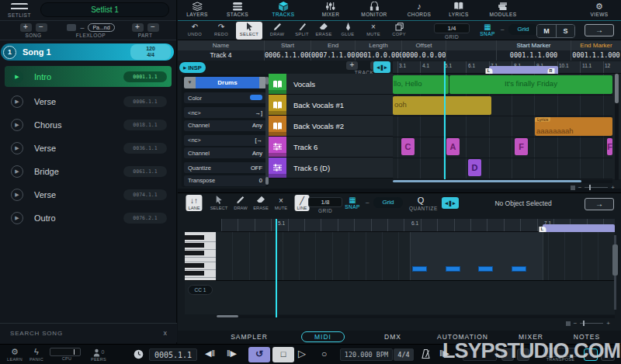 The width and height of the screenshot is (621, 364). Describe the element at coordinates (445, 120) in the screenshot. I see `playhead` at that location.